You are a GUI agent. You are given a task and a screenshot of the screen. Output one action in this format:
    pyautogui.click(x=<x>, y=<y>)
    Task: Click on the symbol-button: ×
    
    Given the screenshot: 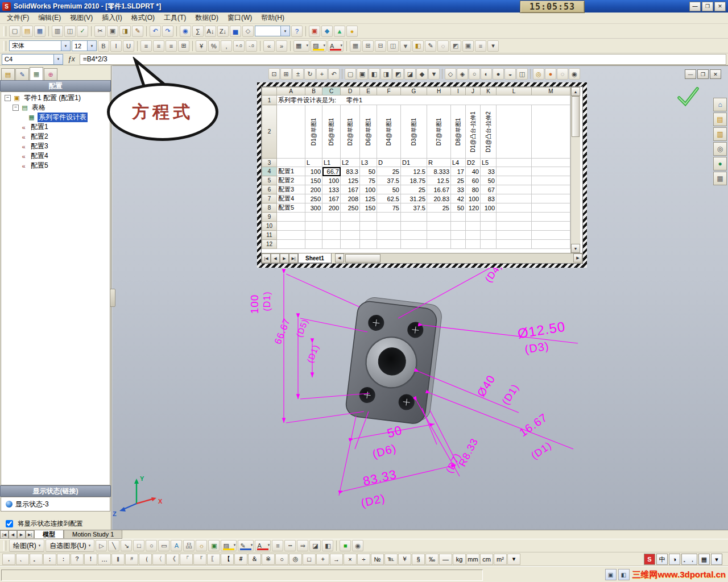 What is the action you would take?
    pyautogui.click(x=350, y=559)
    